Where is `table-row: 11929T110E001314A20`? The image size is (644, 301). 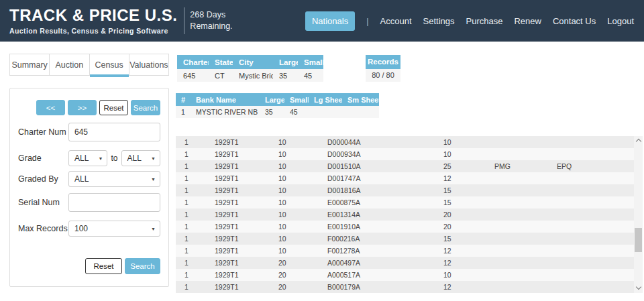
table-row: 11929T110E001314A20 is located at coordinates (405, 215).